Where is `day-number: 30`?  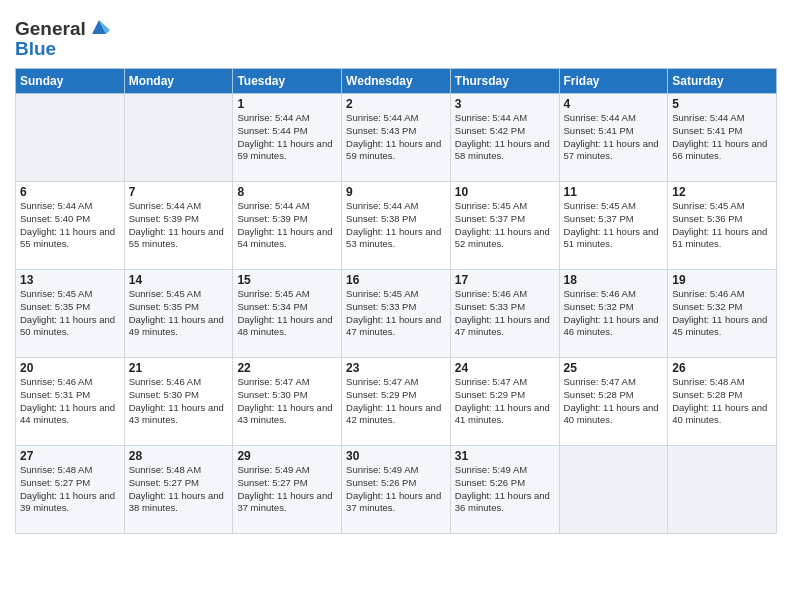
day-number: 30 is located at coordinates (396, 456).